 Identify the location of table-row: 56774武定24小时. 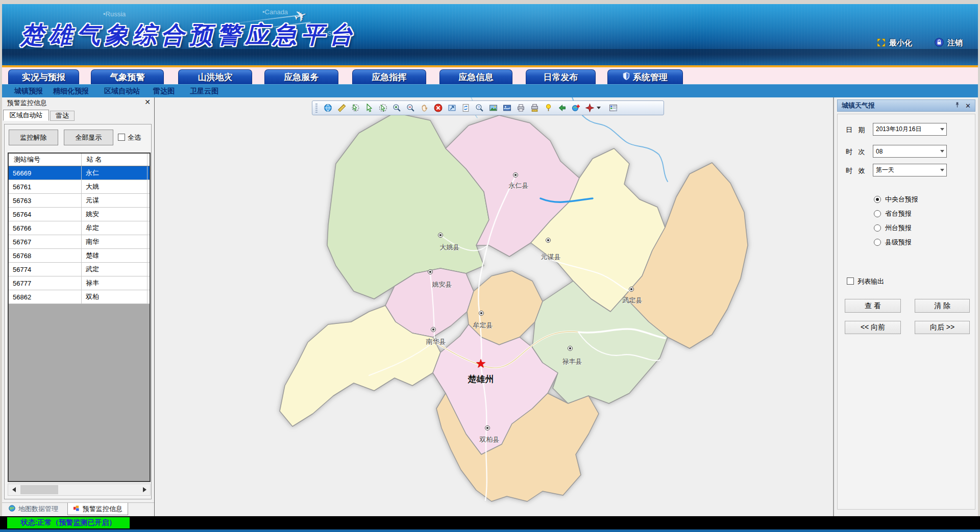
(80, 269).